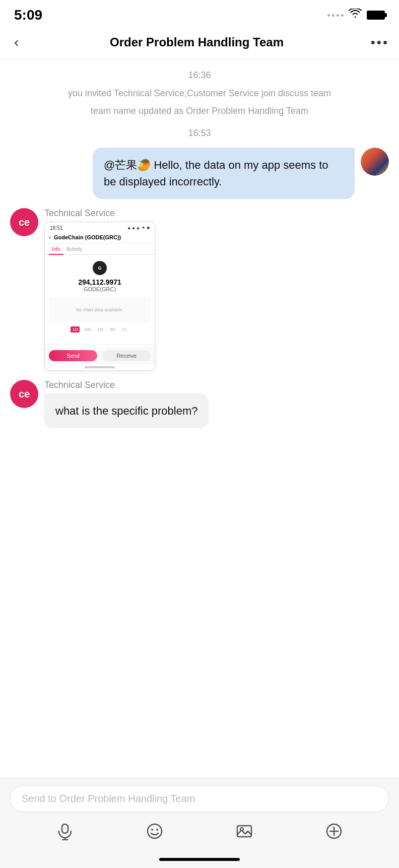  I want to click on sc-coin-icon: G, so click(100, 268).